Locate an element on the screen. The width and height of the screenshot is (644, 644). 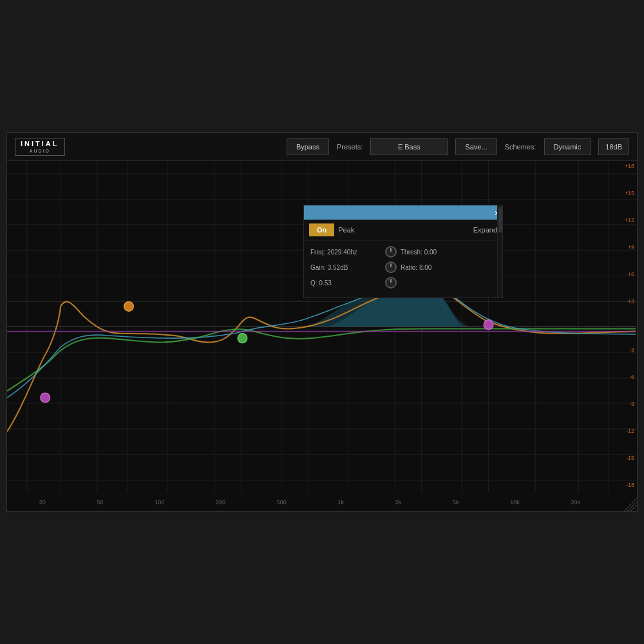
freq-1k: 1k is located at coordinates (341, 502).